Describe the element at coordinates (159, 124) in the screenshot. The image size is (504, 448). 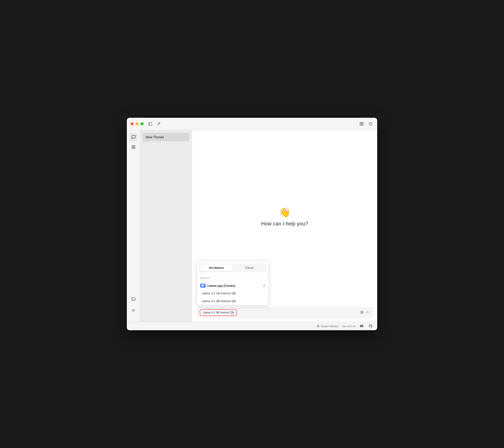
I see `compose-button` at that location.